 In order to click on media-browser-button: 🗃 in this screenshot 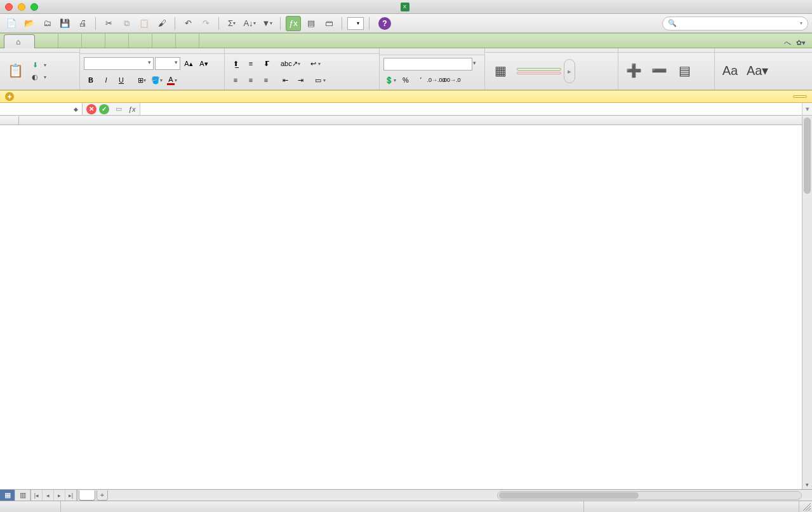, I will do `click(329, 24)`.